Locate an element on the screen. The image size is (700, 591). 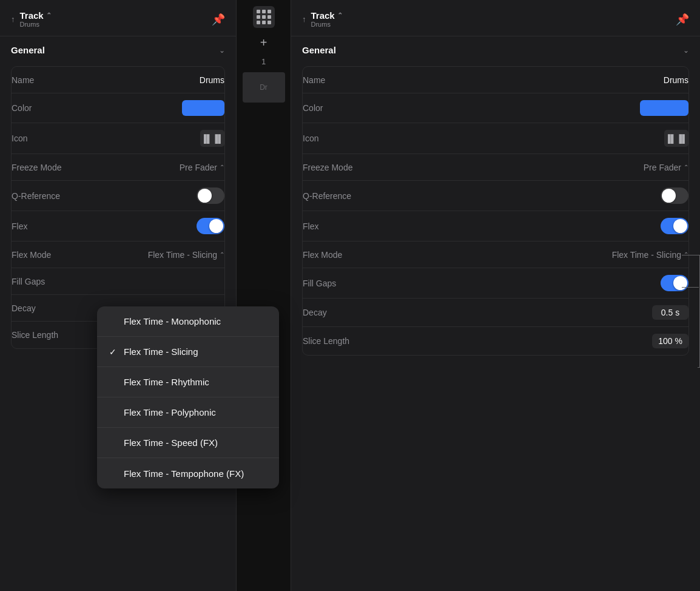
left-row-fillgaps: Fill Gaps is located at coordinates (118, 282).